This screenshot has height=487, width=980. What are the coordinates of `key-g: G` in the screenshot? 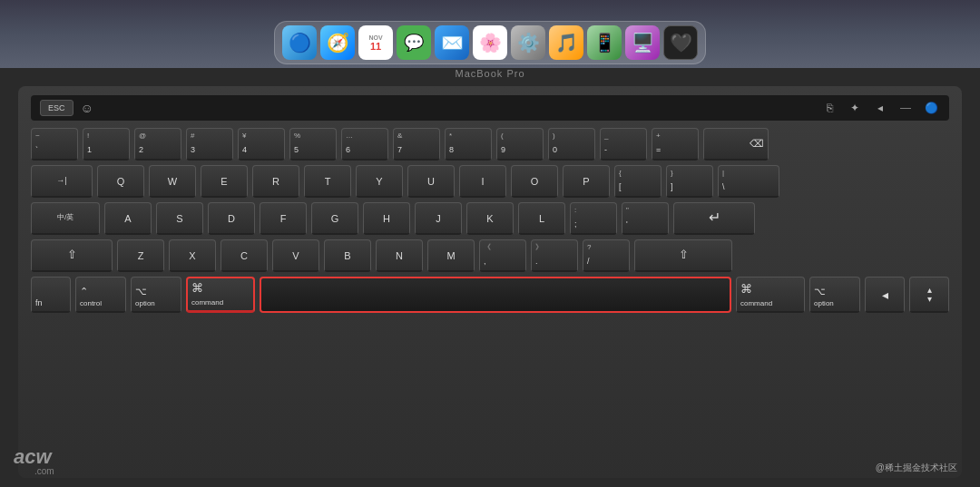 It's located at (335, 219).